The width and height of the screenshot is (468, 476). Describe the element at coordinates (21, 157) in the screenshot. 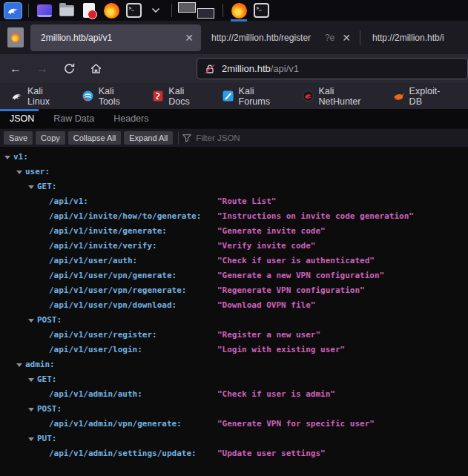

I see `json-key: v1:` at that location.